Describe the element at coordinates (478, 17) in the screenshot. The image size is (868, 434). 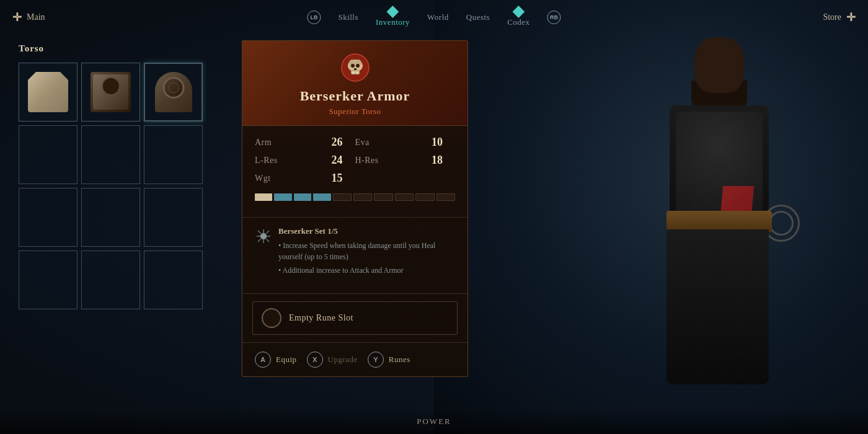
I see `nav-quests: Quests` at that location.